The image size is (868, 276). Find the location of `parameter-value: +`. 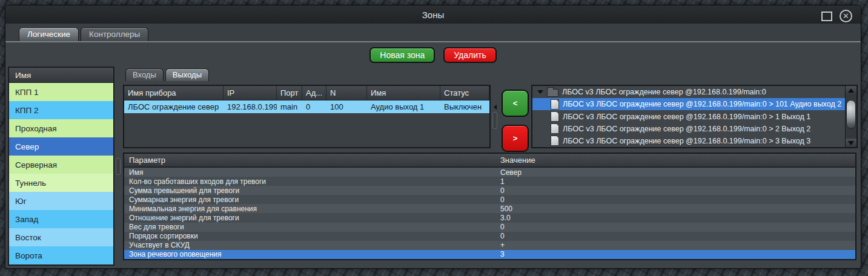

parameter-value: + is located at coordinates (675, 245).